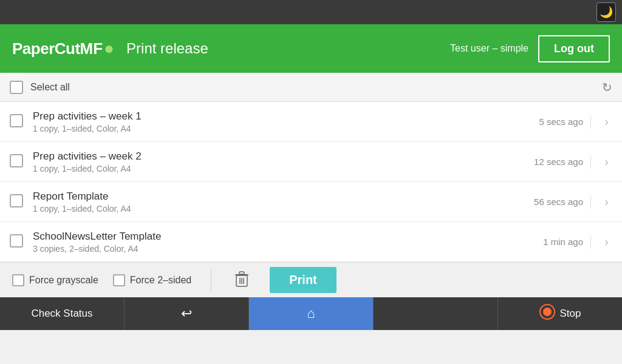 The height and width of the screenshot is (364, 622). What do you see at coordinates (559, 201) in the screenshot?
I see `job-time-3: 56 secs ago` at bounding box center [559, 201].